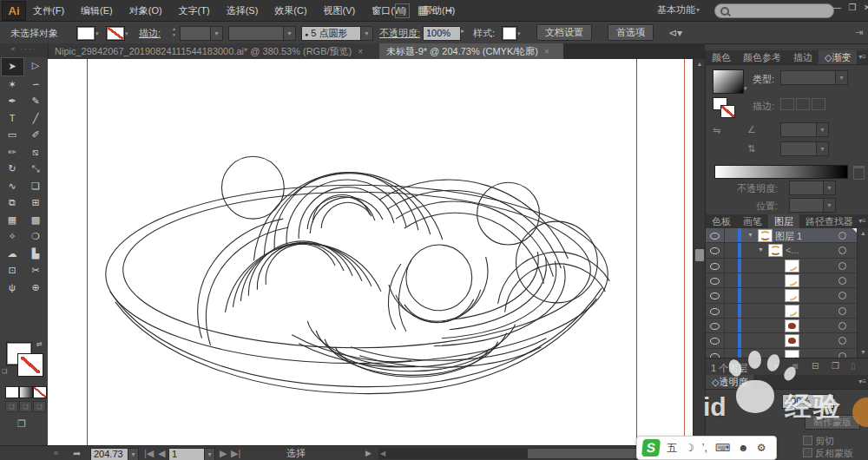 The width and height of the screenshot is (868, 460). What do you see at coordinates (40, 344) in the screenshot?
I see `swap-colors-icon: ⇄` at bounding box center [40, 344].